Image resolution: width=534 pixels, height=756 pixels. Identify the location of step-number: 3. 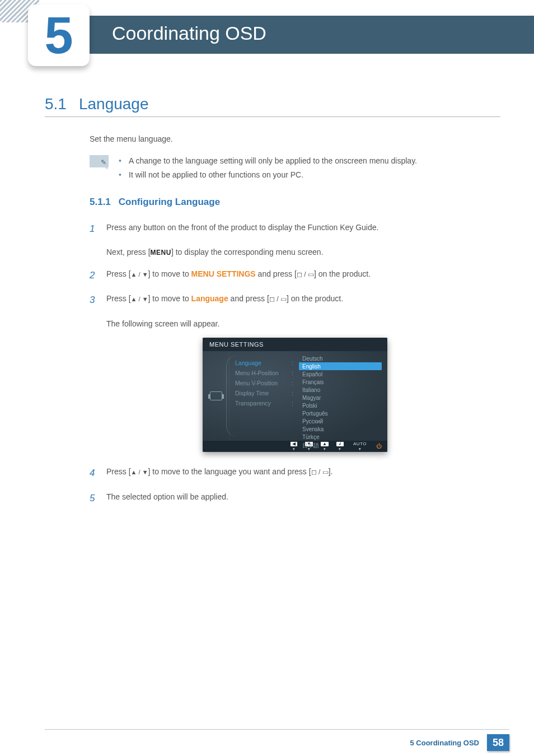
(94, 300).